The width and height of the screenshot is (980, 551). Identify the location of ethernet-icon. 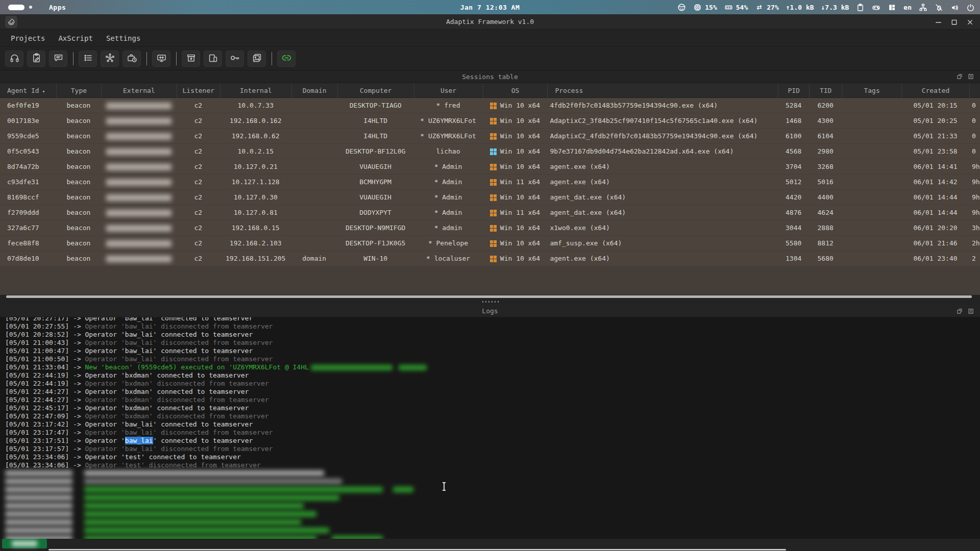
(923, 7).